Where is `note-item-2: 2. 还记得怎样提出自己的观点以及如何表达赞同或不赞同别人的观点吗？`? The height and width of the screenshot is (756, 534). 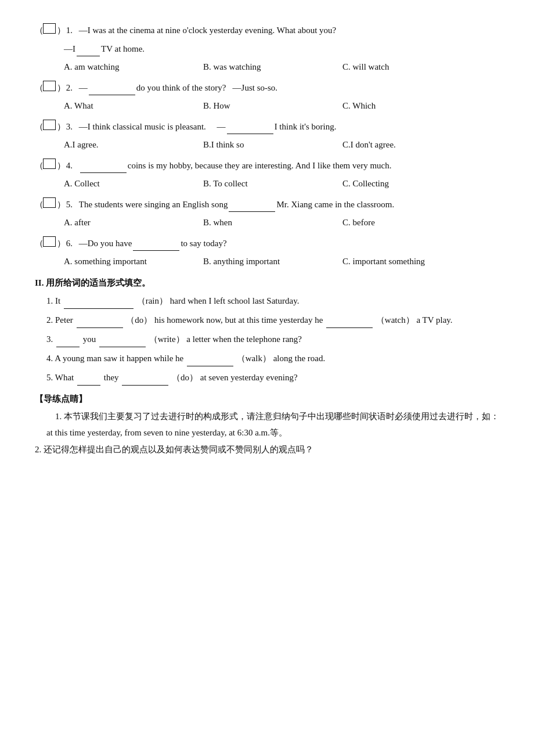
note-item-2: 2. 还记得怎样提出自己的观点以及如何表达赞同或不赞同别人的观点吗？ is located at coordinates (267, 449).